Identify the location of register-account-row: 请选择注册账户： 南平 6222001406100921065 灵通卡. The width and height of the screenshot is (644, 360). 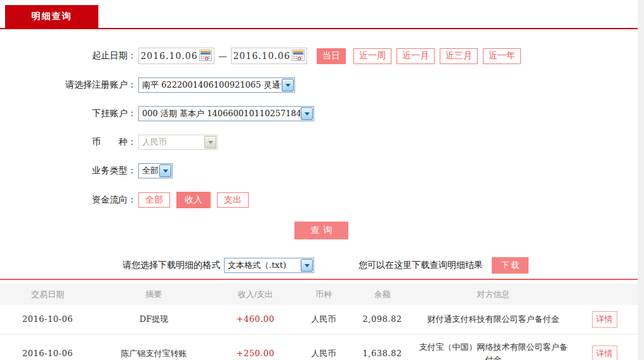
(319, 85).